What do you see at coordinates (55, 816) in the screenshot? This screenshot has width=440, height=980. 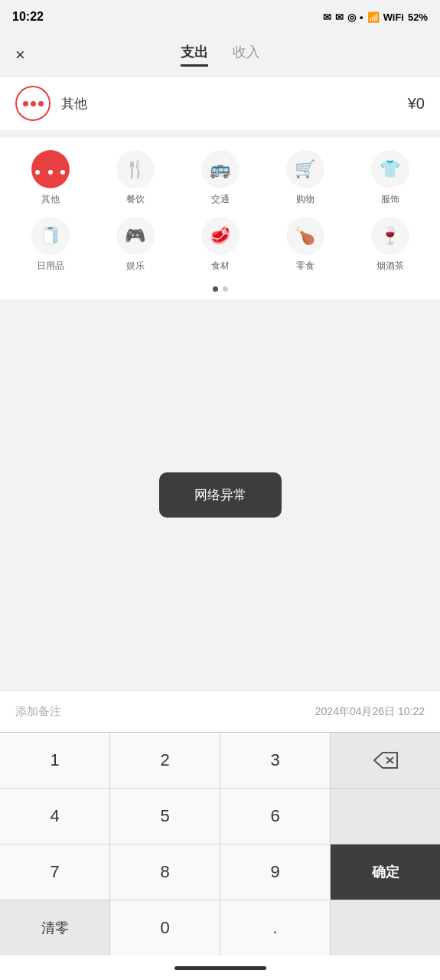 I see `key-4: 4` at bounding box center [55, 816].